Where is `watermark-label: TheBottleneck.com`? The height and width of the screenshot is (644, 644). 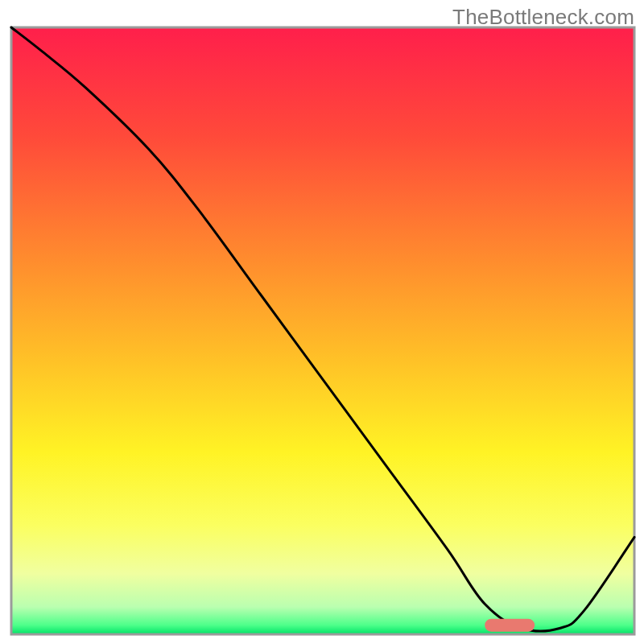 watermark-label: TheBottleneck.com is located at coordinates (543, 18).